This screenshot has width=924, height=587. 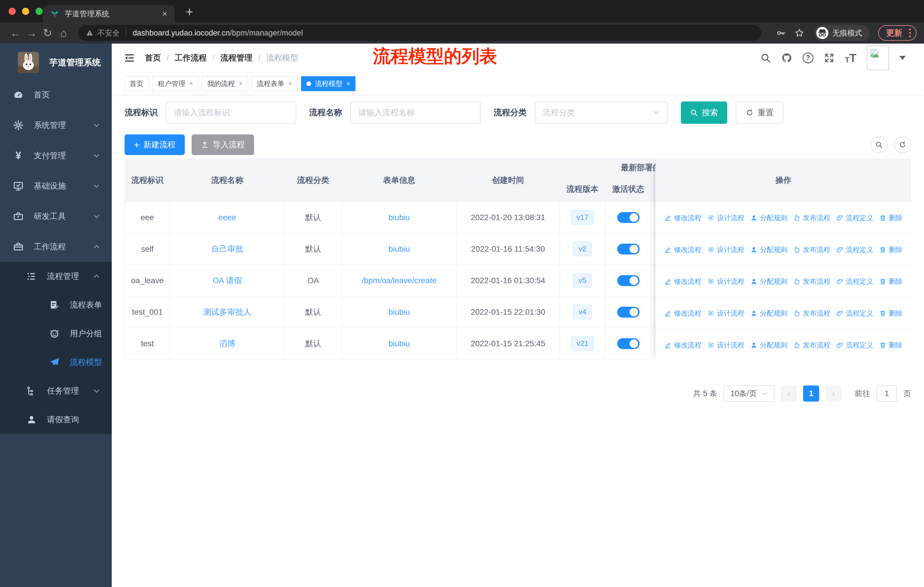 What do you see at coordinates (56, 305) in the screenshot?
I see `sidebar-item-form: 流程表单` at bounding box center [56, 305].